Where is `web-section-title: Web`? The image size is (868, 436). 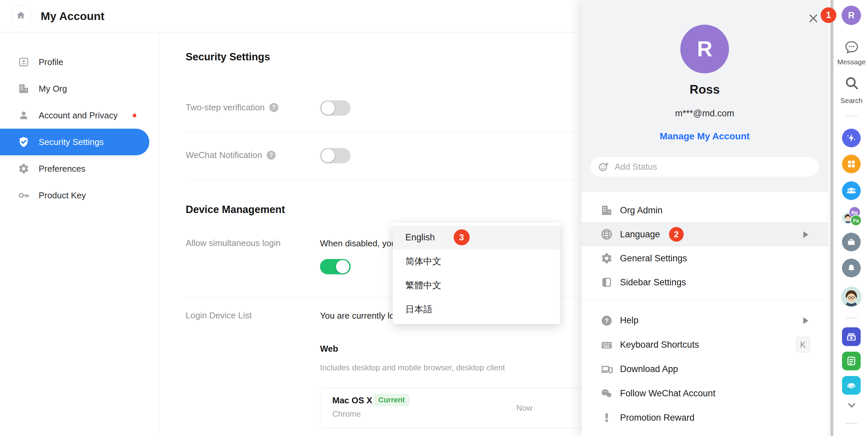
web-section-title: Web is located at coordinates (329, 349).